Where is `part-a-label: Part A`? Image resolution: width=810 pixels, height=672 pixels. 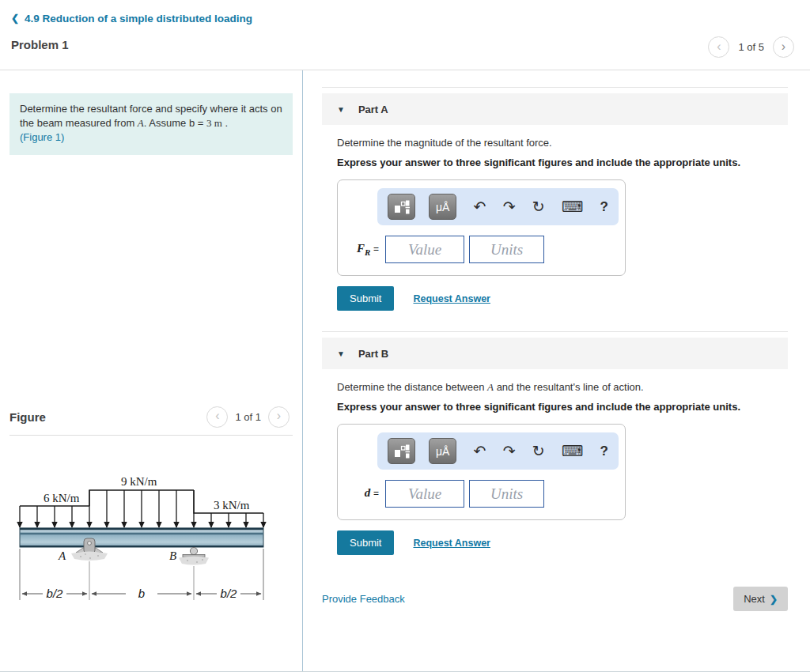
part-a-label: Part A is located at coordinates (373, 109).